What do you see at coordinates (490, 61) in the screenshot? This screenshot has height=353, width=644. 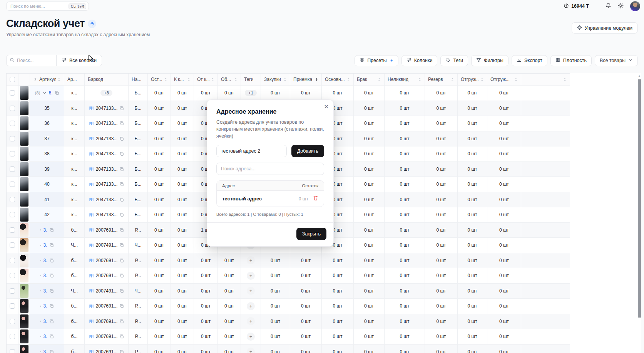 I see `filters-button: Фильтры` at bounding box center [490, 61].